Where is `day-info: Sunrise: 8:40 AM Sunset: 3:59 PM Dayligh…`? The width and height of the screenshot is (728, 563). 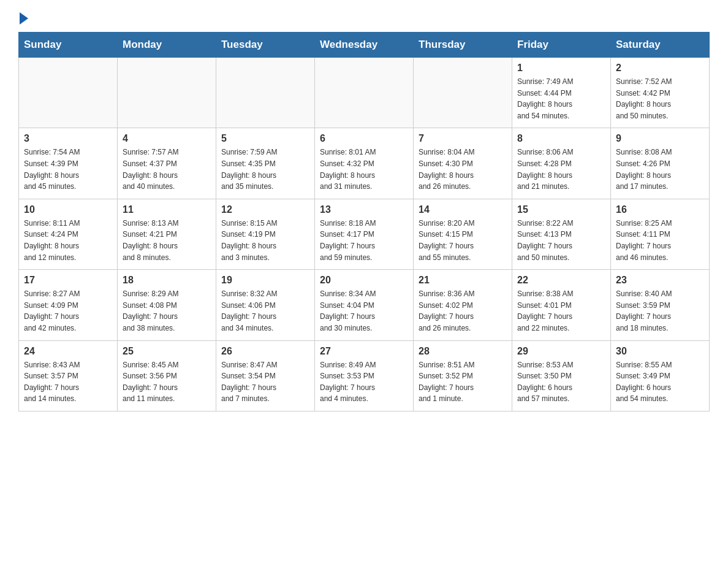 day-info: Sunrise: 8:40 AM Sunset: 3:59 PM Dayligh… is located at coordinates (660, 311).